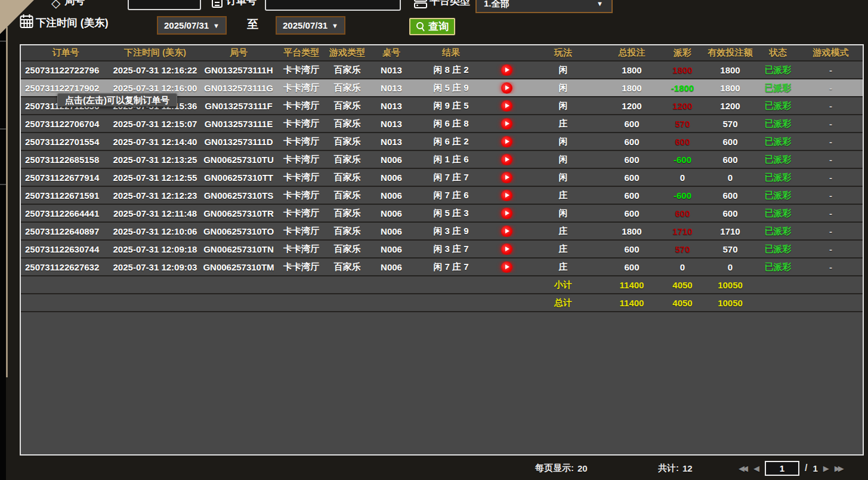 The height and width of the screenshot is (480, 868). Describe the element at coordinates (432, 26) in the screenshot. I see `query-button: 查询` at that location.